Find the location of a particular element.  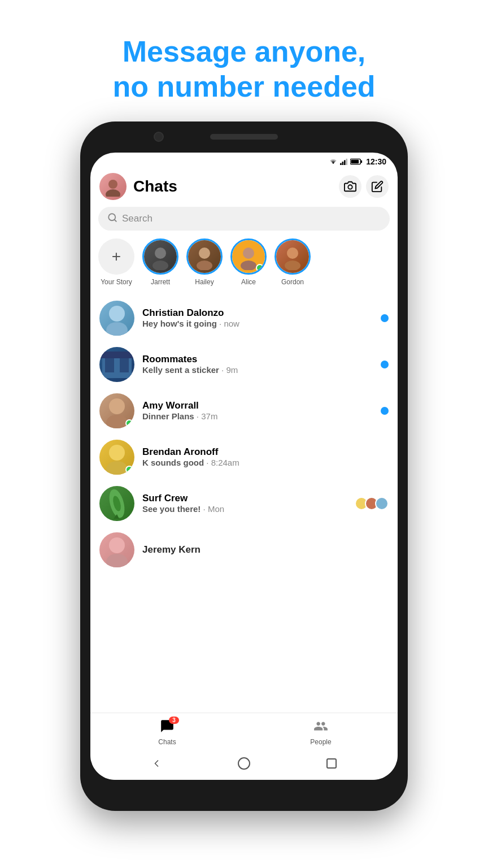

chat-preview-christian-dalonzo: Hey how's it going · now is located at coordinates (259, 323).